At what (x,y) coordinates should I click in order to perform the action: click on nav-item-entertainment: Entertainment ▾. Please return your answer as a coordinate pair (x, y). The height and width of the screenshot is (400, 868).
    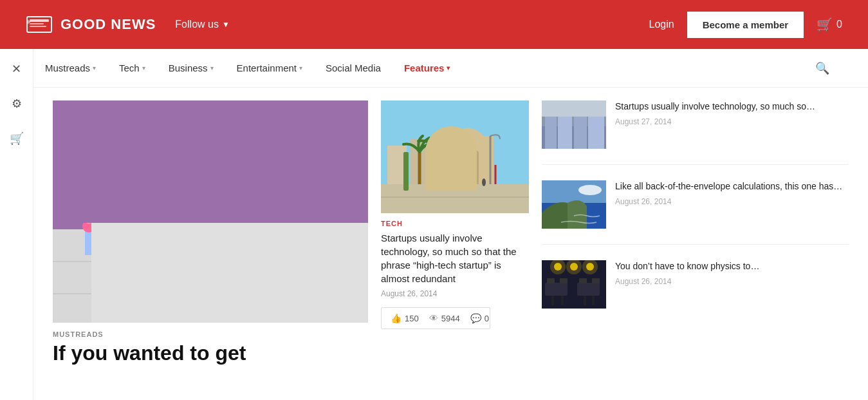
    Looking at the image, I should click on (270, 68).